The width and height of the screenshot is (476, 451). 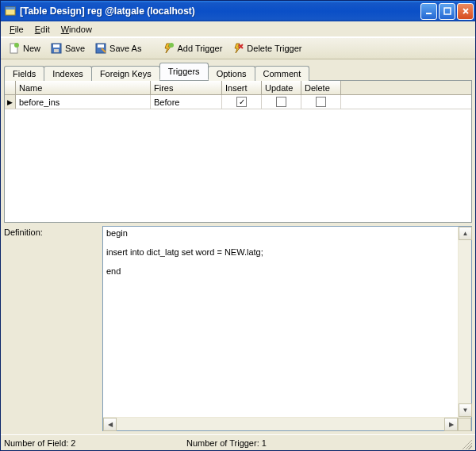 What do you see at coordinates (168, 48) in the screenshot?
I see `add-trigger-icon` at bounding box center [168, 48].